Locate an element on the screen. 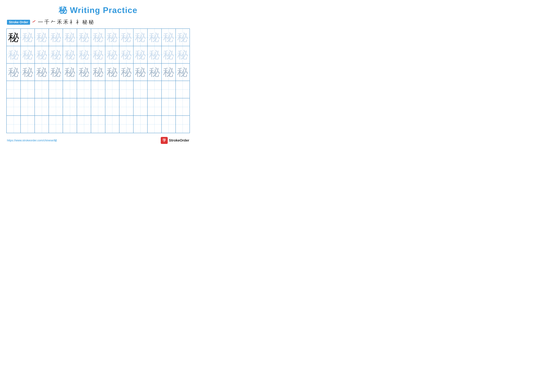 Image resolution: width=555 pixels, height=392 pixels. logo-text: StrokeOrder is located at coordinates (179, 141).